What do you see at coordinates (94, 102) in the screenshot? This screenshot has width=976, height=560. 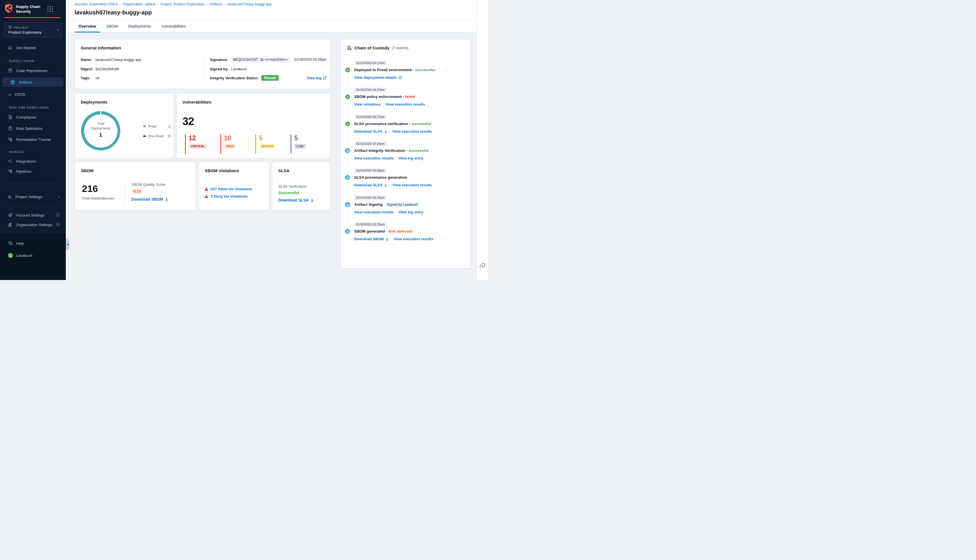 I see `card-title: Deployments` at bounding box center [94, 102].